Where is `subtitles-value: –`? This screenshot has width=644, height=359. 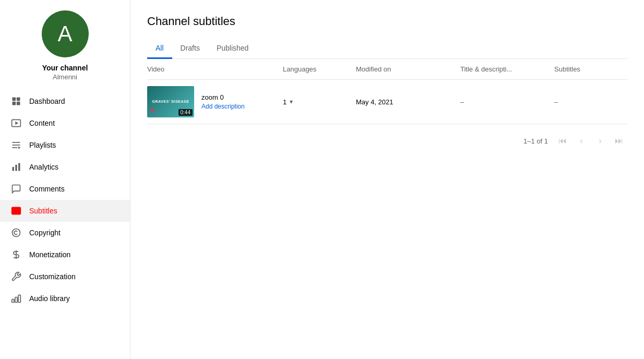
subtitles-value: – is located at coordinates (591, 102).